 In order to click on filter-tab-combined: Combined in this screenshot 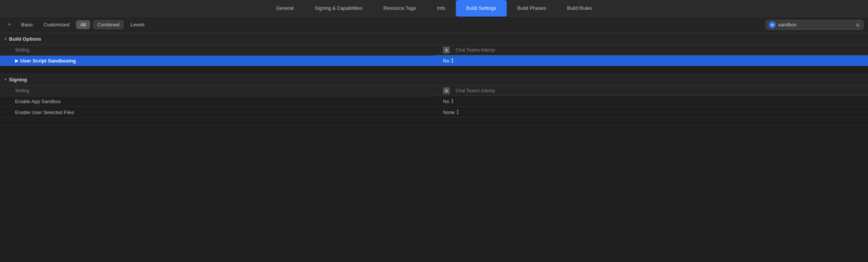, I will do `click(108, 25)`.